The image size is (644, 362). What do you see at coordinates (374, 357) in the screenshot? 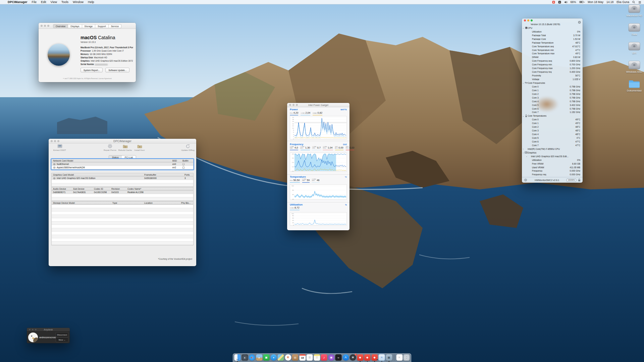
I see `dock-anydesk-3: ◆➤` at bounding box center [374, 357].